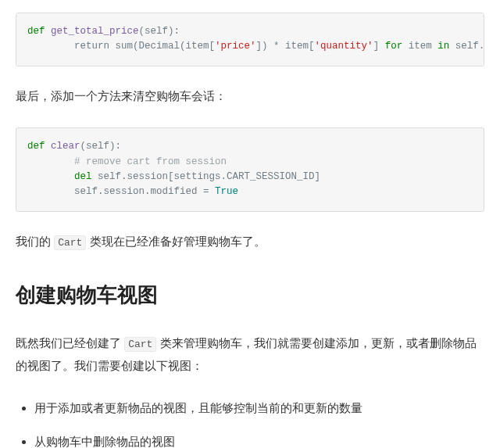  I want to click on section-heading: 创建购物车视图, so click(250, 296).